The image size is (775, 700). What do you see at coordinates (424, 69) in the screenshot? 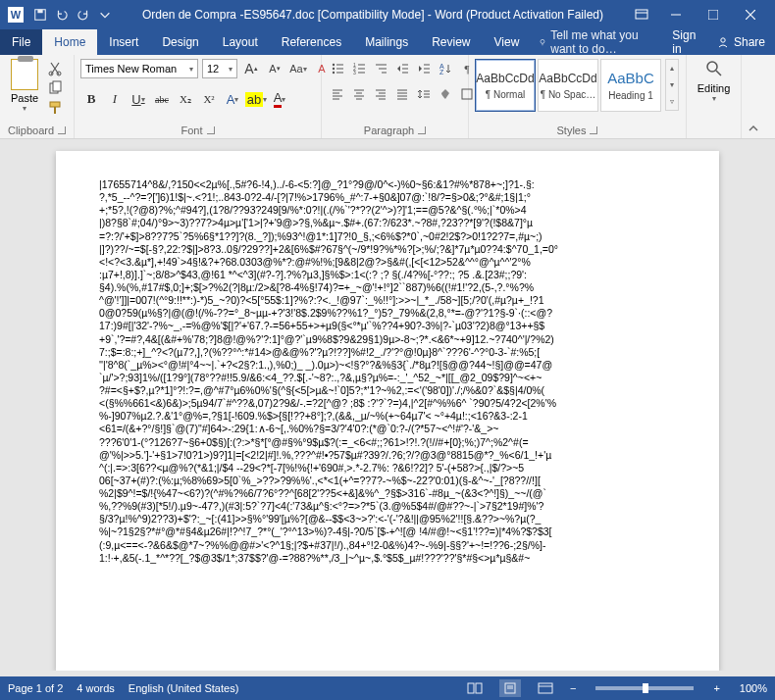
I see `increase-indent-button` at bounding box center [424, 69].